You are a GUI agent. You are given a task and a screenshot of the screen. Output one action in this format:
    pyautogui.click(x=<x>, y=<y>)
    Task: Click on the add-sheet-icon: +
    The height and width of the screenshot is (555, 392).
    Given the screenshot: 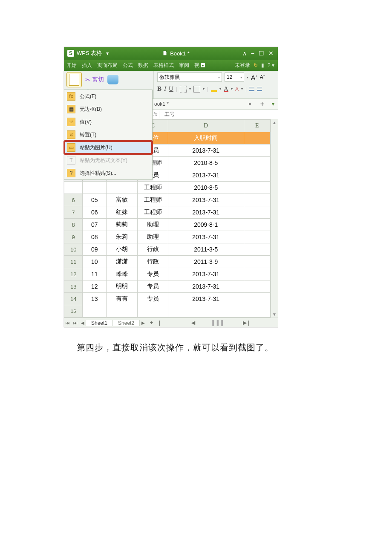 What is the action you would take?
    pyautogui.click(x=152, y=323)
    